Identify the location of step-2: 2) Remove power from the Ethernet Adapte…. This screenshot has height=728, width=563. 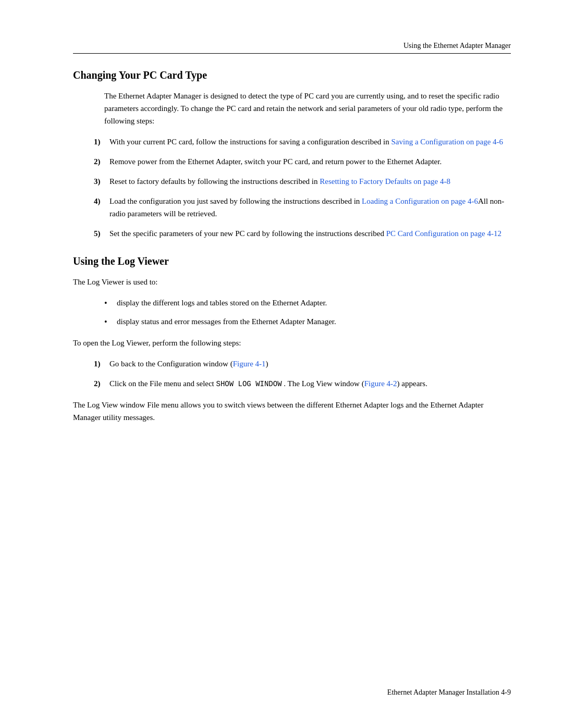
(302, 162).